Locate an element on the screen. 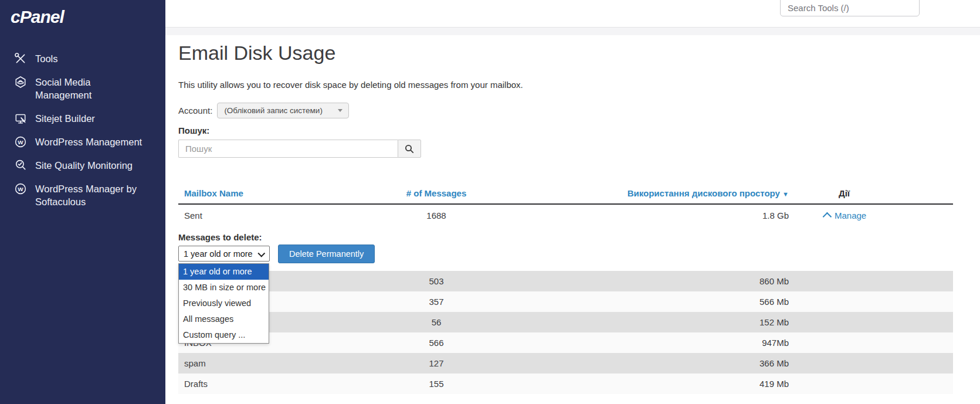  topbar-divider is located at coordinates (572, 32).